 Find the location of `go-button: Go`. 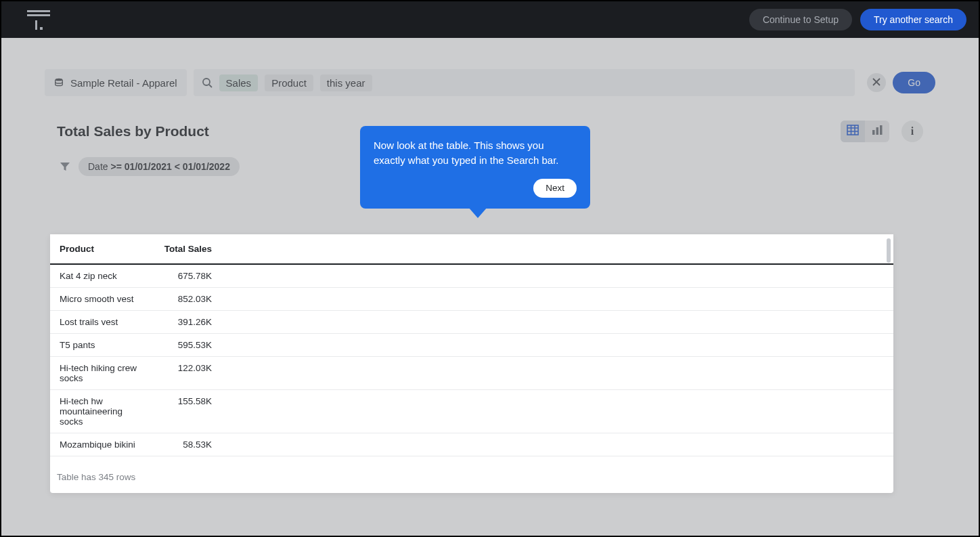

go-button: Go is located at coordinates (914, 83).